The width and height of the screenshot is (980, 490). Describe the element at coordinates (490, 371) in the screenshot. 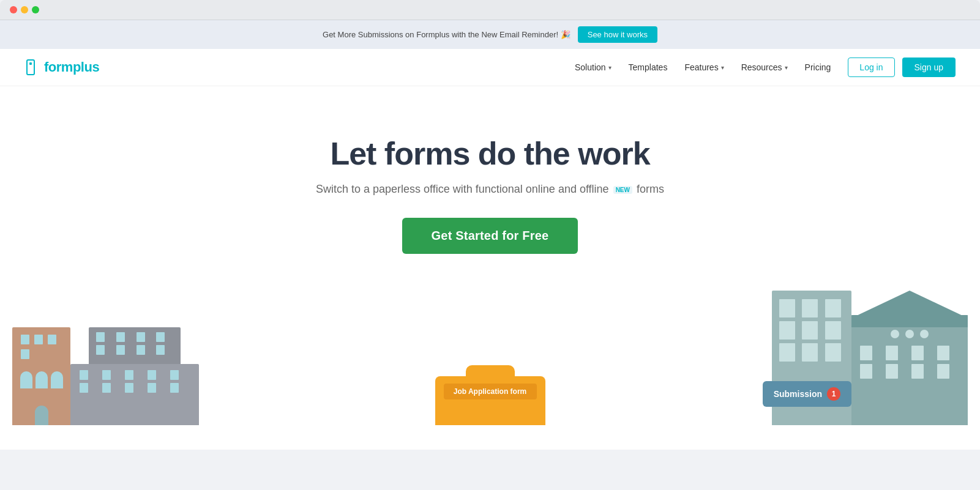

I see `phone-notch` at that location.